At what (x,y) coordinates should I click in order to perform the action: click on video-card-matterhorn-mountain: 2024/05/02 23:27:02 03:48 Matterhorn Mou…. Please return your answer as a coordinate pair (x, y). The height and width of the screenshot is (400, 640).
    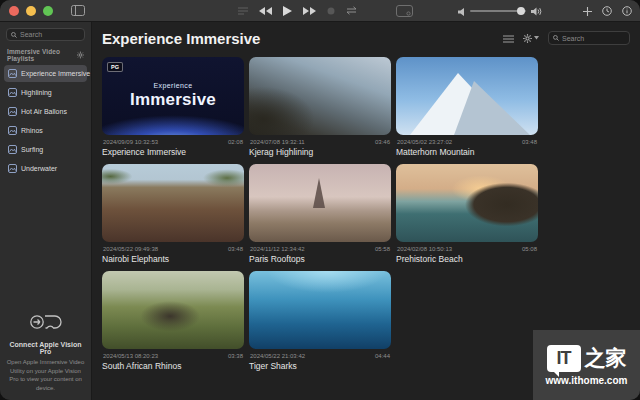
    Looking at the image, I should click on (467, 107).